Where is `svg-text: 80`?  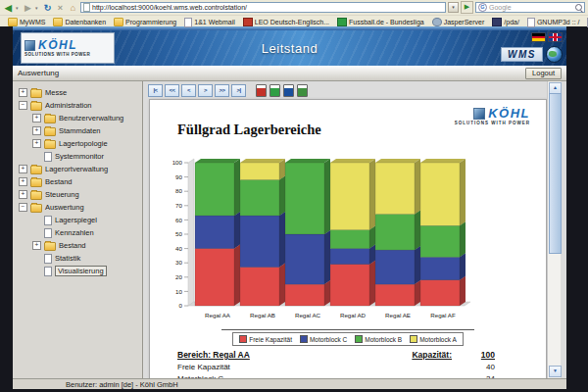 svg-text: 80 is located at coordinates (178, 190).